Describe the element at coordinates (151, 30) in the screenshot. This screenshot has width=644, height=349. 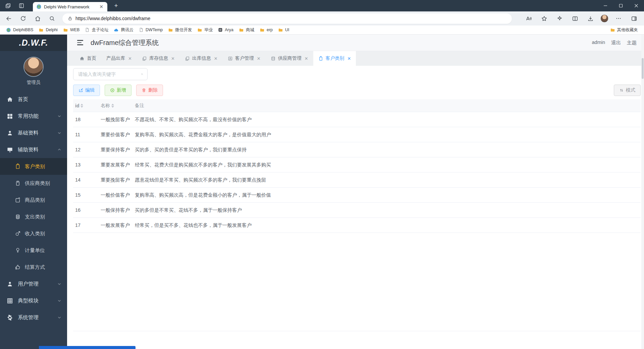
I see `bookmark-item: DWTemp` at that location.